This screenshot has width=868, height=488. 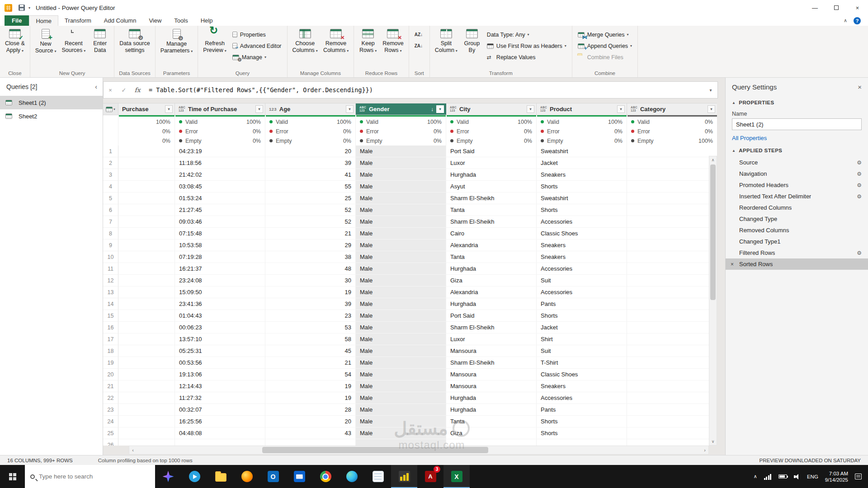 What do you see at coordinates (181, 21) in the screenshot?
I see `tab-tools: Tools` at bounding box center [181, 21].